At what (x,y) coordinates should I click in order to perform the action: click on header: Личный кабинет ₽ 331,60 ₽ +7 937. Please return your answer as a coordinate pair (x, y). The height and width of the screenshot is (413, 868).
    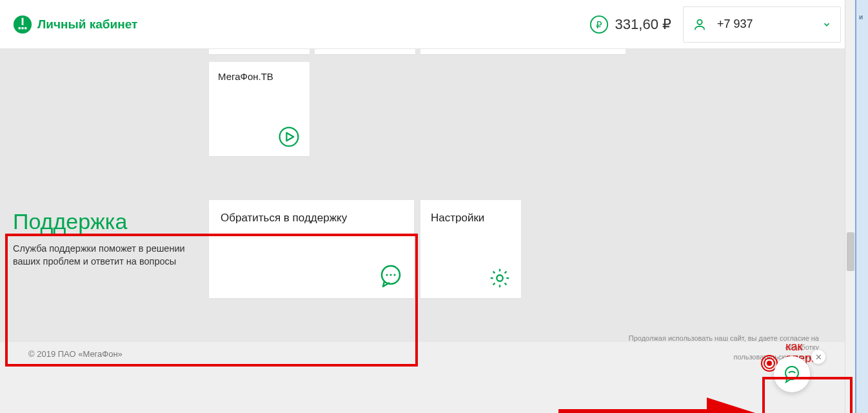
    Looking at the image, I should click on (422, 25).